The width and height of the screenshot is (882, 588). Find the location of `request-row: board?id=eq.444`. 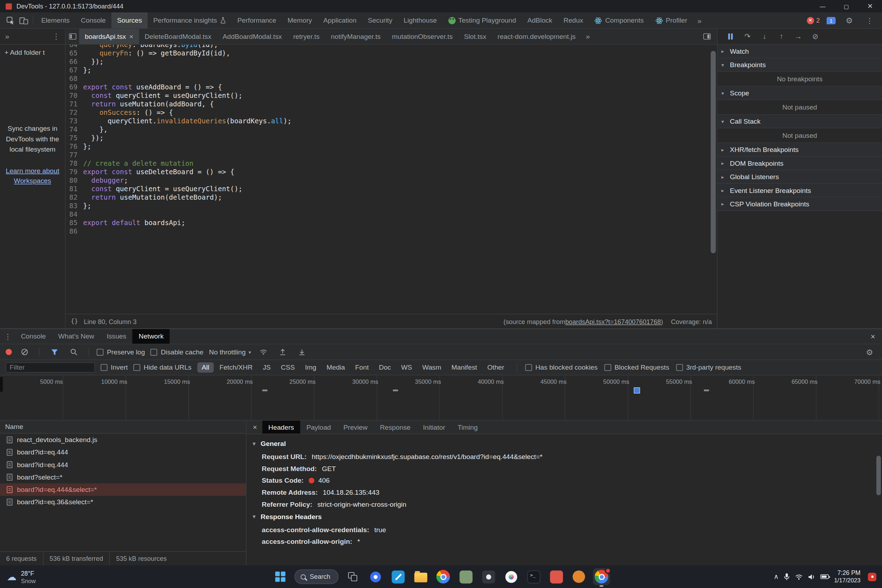

request-row: board?id=eq.444 is located at coordinates (123, 452).